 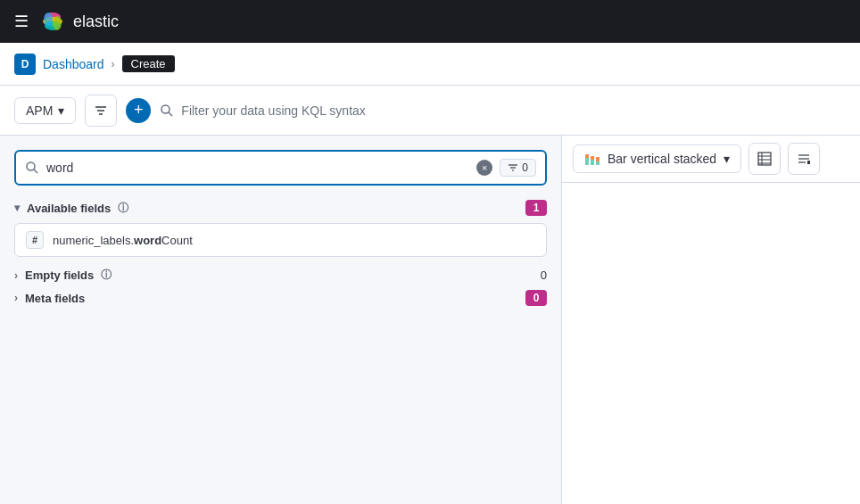 I want to click on elastic-logo-text: elastic, so click(x=96, y=21).